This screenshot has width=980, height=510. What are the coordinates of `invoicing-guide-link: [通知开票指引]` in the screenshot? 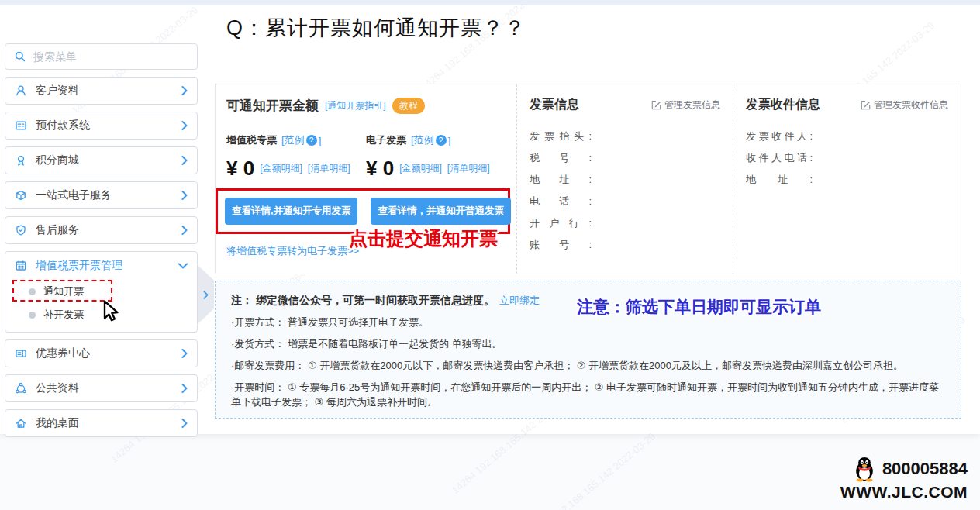 It's located at (355, 105).